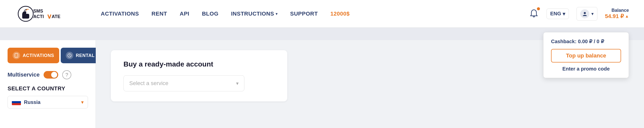 The image size is (644, 128). Describe the element at coordinates (51, 75) in the screenshot. I see `multiservice-toggle` at that location.